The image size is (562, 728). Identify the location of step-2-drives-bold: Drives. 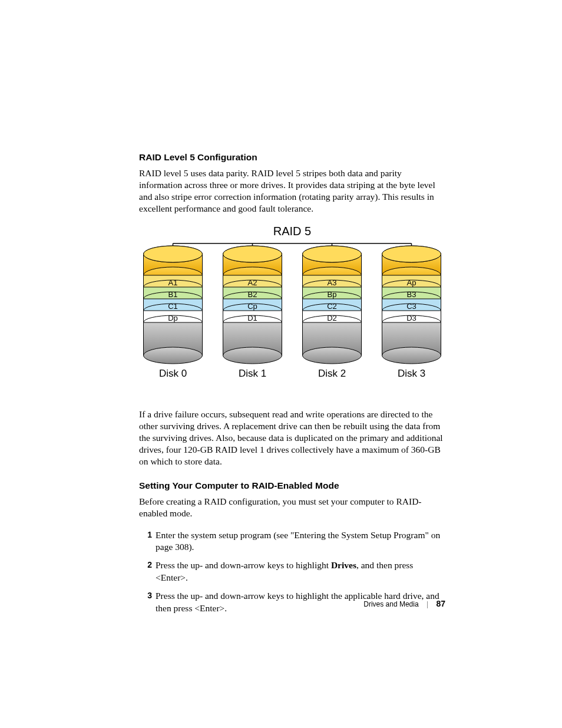
(344, 565).